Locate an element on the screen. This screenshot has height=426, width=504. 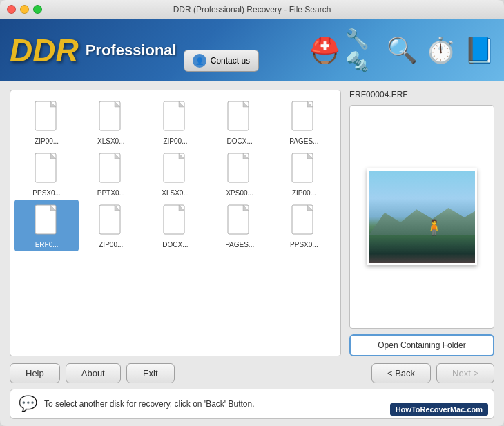
titlebar: DDR (Professional) Recovery - File Searc… is located at coordinates (252, 10).